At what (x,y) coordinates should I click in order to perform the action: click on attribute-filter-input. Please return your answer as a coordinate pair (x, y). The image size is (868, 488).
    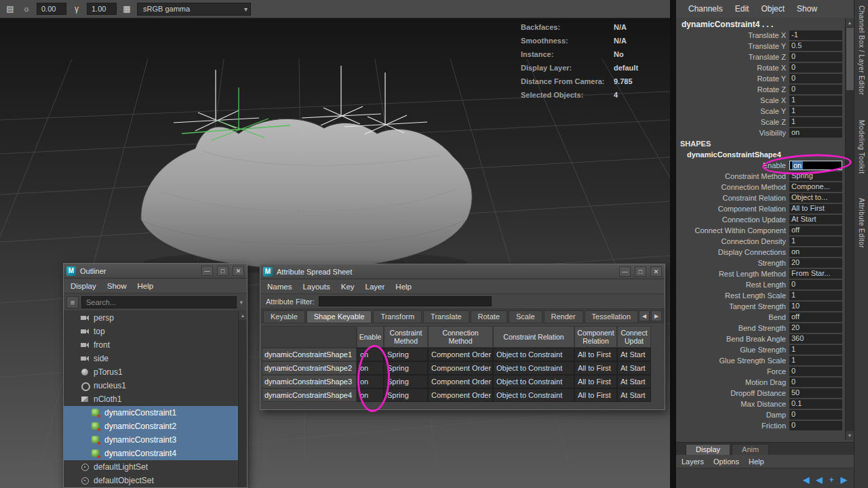
    Looking at the image, I should click on (406, 301).